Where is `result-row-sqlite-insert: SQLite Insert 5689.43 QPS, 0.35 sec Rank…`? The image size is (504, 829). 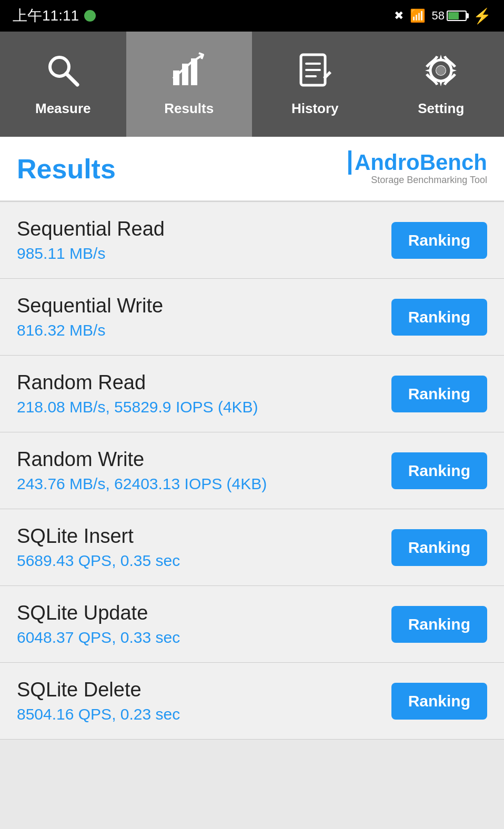
result-row-sqlite-insert: SQLite Insert 5689.43 QPS, 0.35 sec Rank… is located at coordinates (252, 548).